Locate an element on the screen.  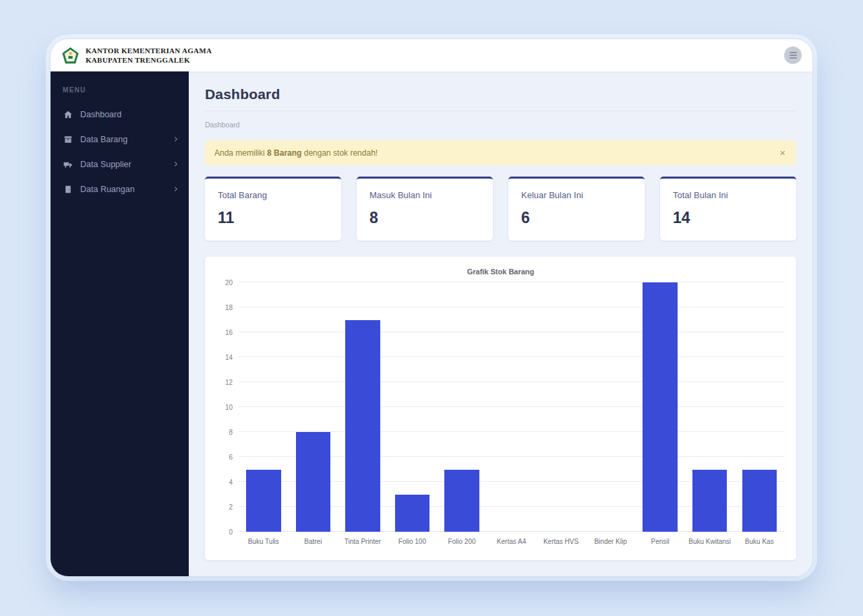
stat-value: 14 is located at coordinates (728, 218).